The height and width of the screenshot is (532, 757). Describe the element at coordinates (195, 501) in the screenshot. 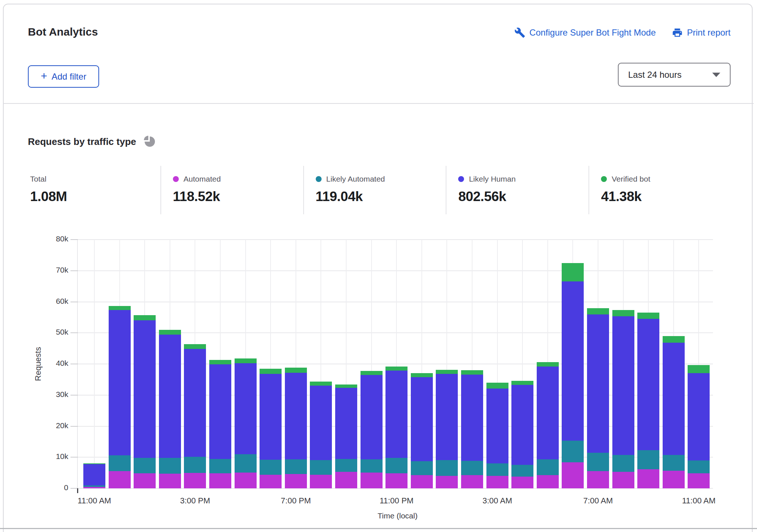

I see `x-tick-label: 3:00 PM` at that location.